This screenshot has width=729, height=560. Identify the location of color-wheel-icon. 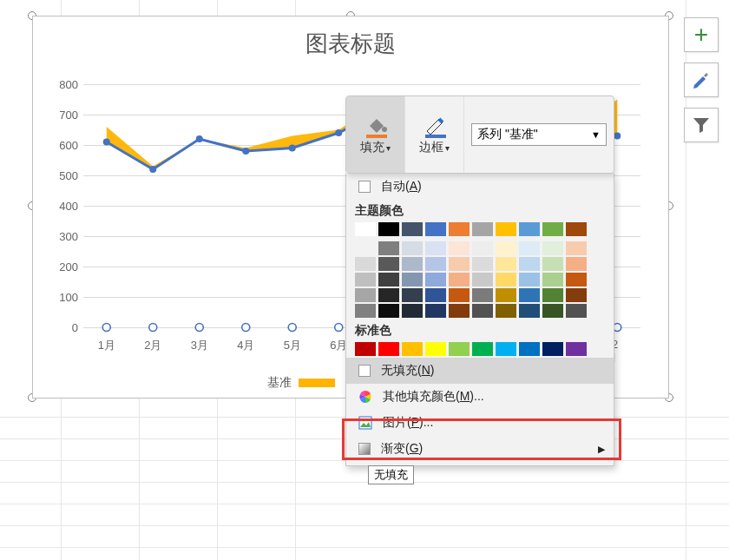
(365, 397).